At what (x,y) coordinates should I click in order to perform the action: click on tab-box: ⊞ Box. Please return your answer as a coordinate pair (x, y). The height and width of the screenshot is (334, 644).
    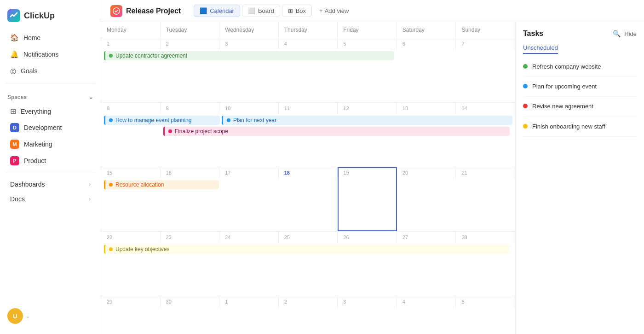
    Looking at the image, I should click on (297, 11).